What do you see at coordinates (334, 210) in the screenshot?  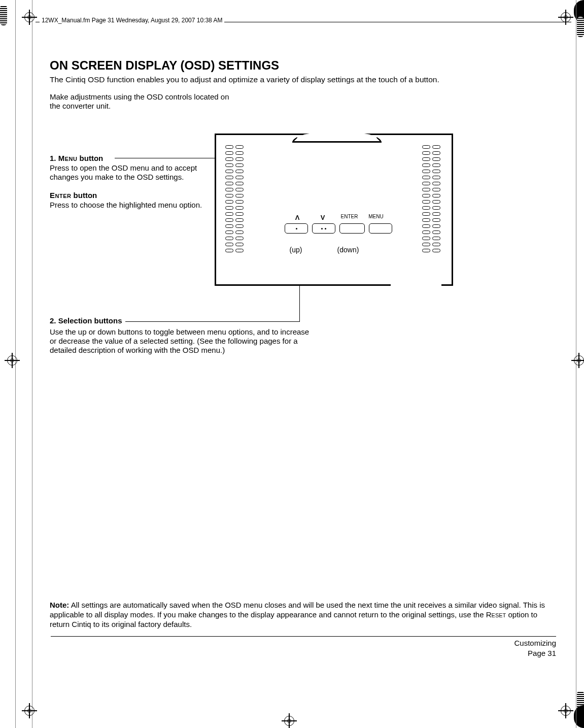 I see `converter-unit-illustration: Λ V ENTER MENU (up) (down)` at bounding box center [334, 210].